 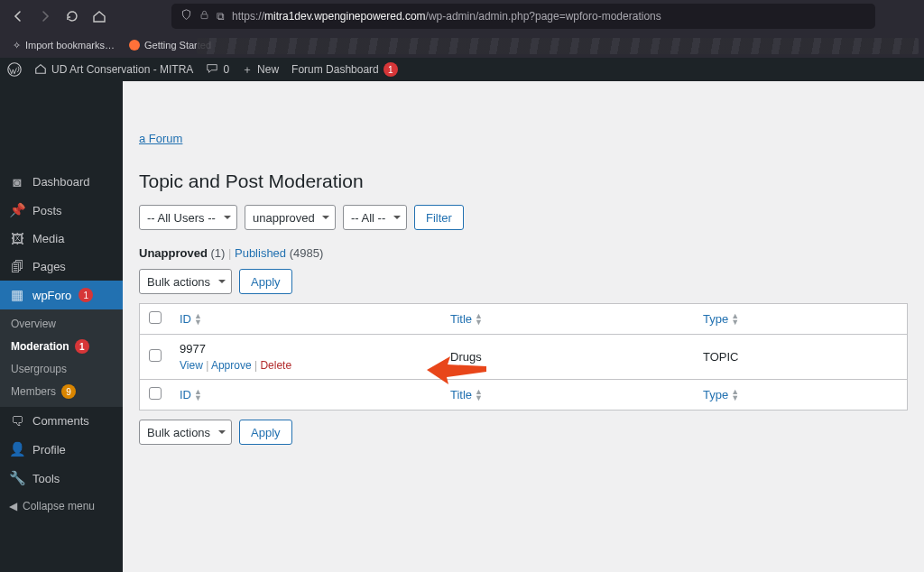 I want to click on moderation-badge: 1, so click(x=82, y=346).